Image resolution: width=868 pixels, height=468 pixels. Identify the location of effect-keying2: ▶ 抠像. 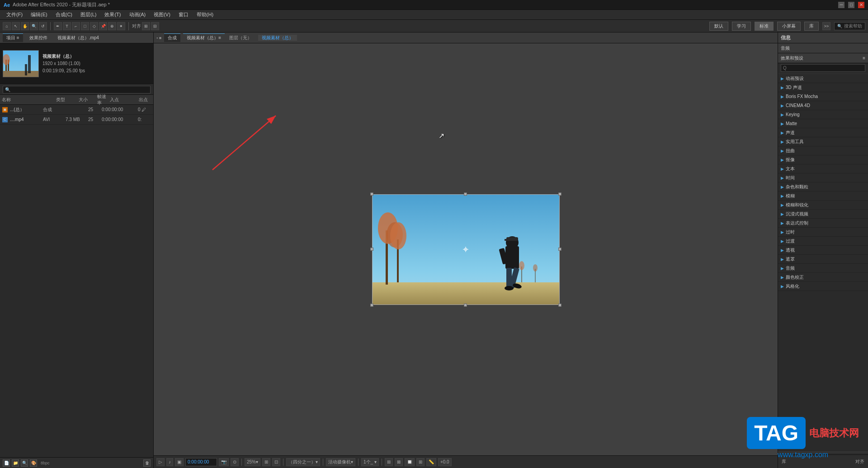
(823, 160).